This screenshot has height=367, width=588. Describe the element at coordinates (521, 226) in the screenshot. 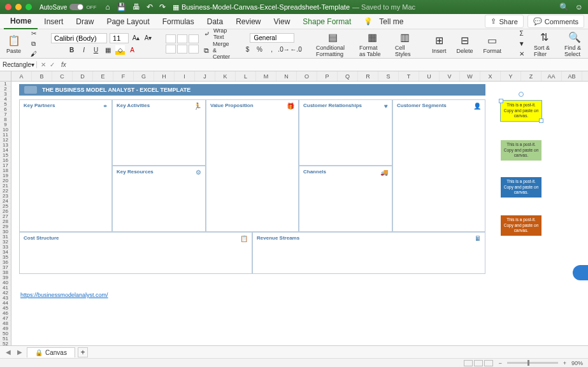

I see `postit-orange: This is a post-it. Copy and paste on can…` at that location.